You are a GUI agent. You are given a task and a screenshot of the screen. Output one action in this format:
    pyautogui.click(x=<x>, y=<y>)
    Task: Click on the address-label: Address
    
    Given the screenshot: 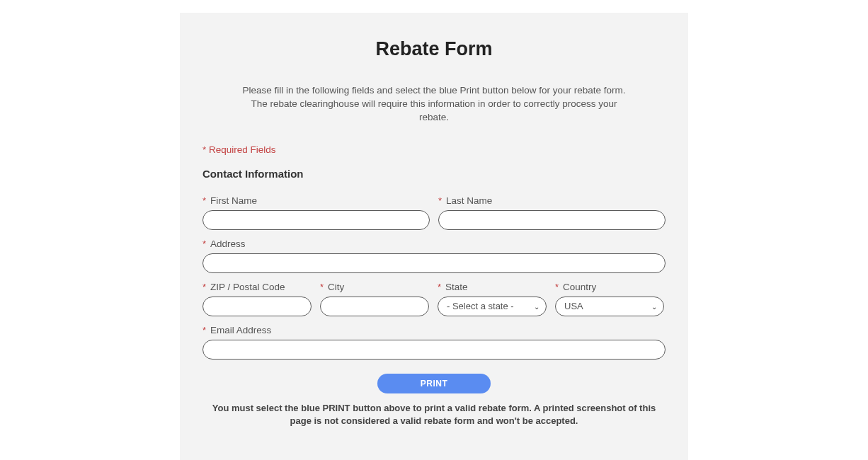 What is the action you would take?
    pyautogui.click(x=228, y=243)
    